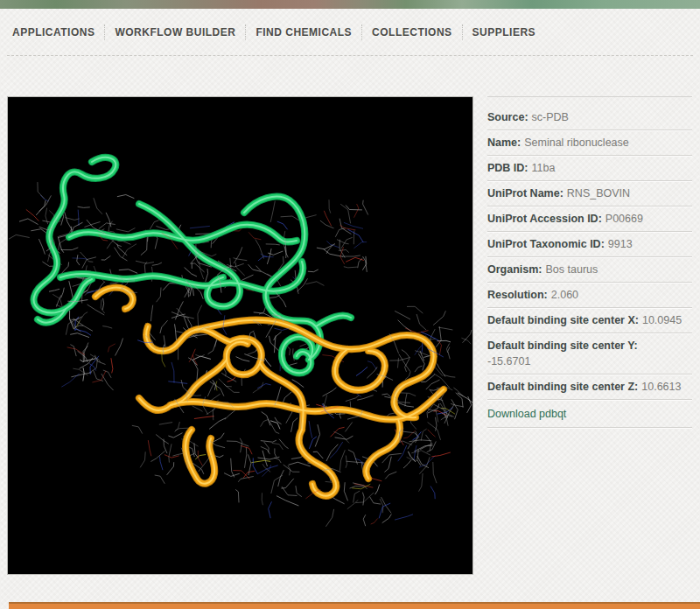  I want to click on detail-value: P00669, so click(625, 219).